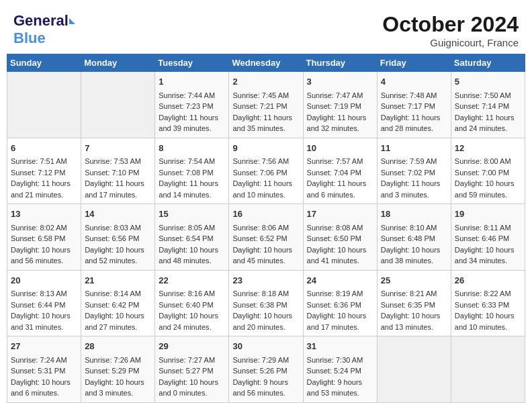  I want to click on sunrise-text: Sunrise: 7:48 AM, so click(409, 95).